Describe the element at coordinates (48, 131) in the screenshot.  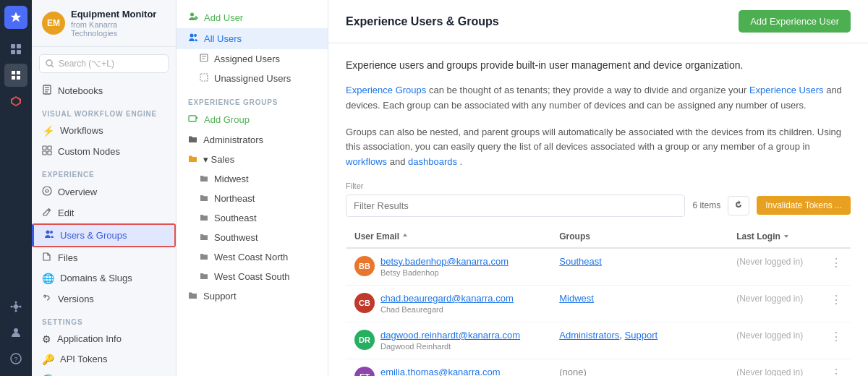
I see `workflows-icon: ⚡` at that location.